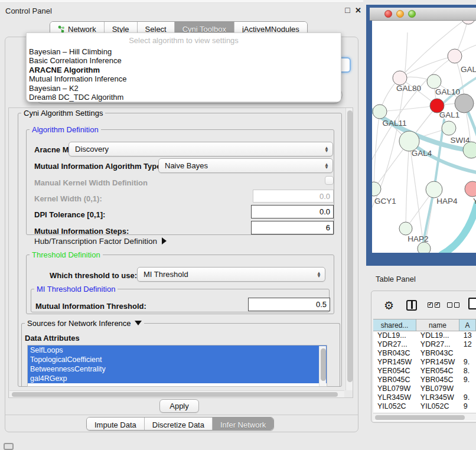 The height and width of the screenshot is (450, 476). What do you see at coordinates (412, 305) in the screenshot?
I see `column-view-icon` at bounding box center [412, 305].